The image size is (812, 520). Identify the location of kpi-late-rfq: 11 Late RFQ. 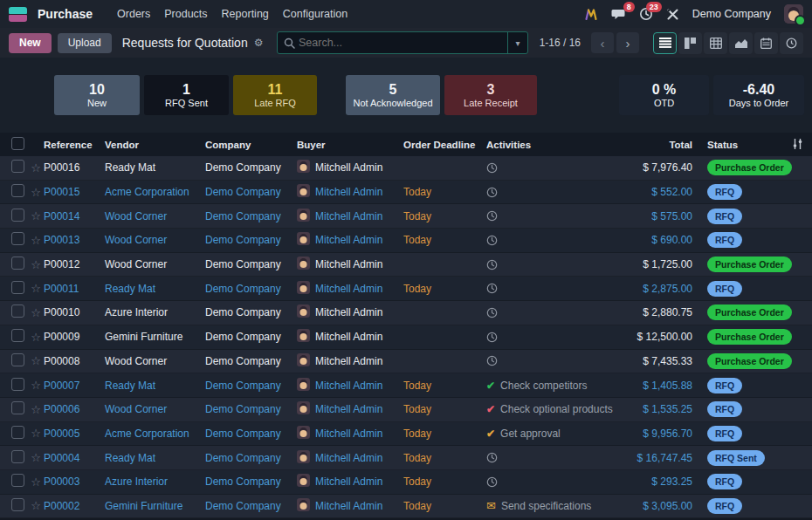
(275, 95).